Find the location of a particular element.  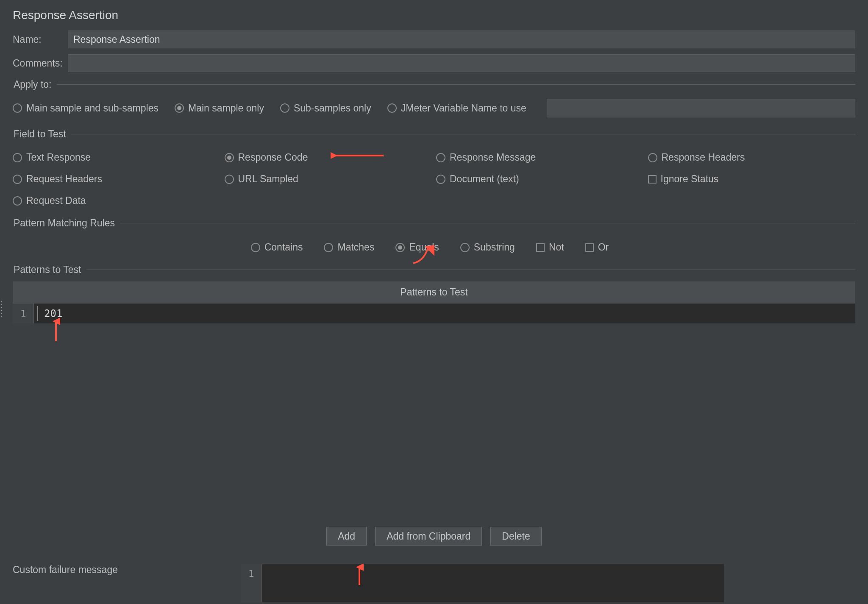

check-label: Ignore Status is located at coordinates (690, 179).